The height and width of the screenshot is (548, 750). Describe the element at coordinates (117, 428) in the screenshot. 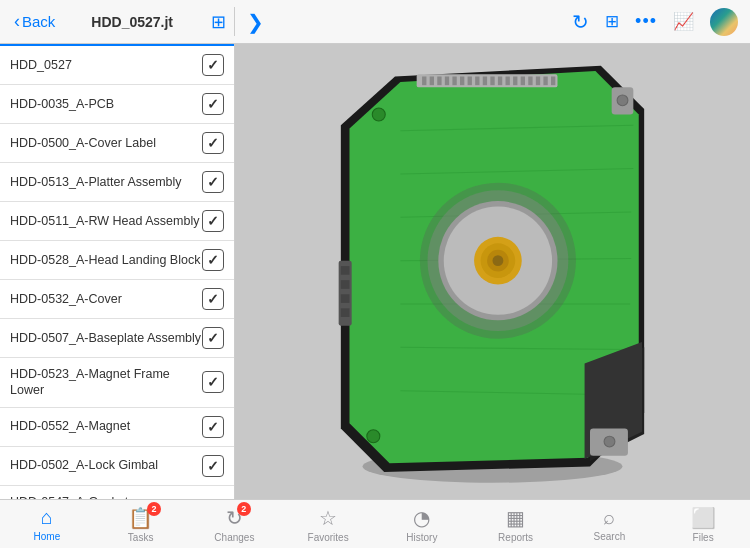

I see `list-item: HDD-0552_A-Magnet` at that location.